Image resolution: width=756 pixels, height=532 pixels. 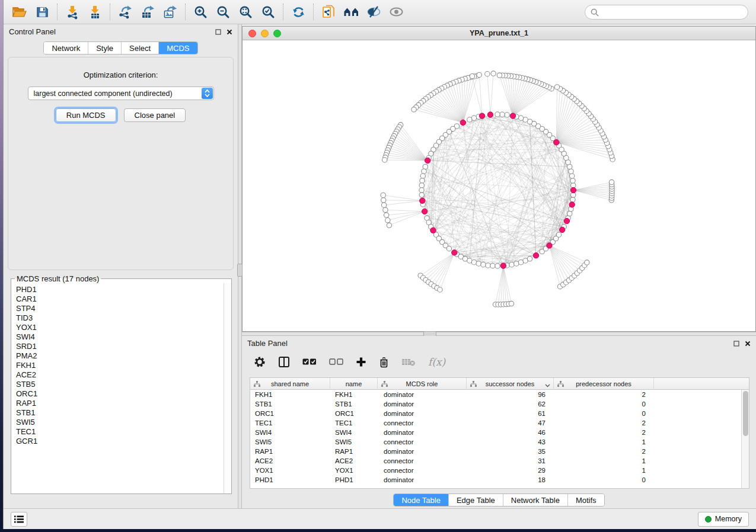 What do you see at coordinates (476, 500) in the screenshot?
I see `tab-edge-table: Edge Table` at bounding box center [476, 500].